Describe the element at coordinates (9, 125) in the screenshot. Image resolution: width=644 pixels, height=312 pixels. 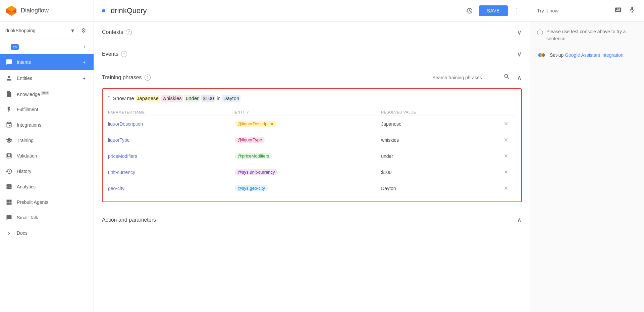
I see `integrations-icon` at that location.